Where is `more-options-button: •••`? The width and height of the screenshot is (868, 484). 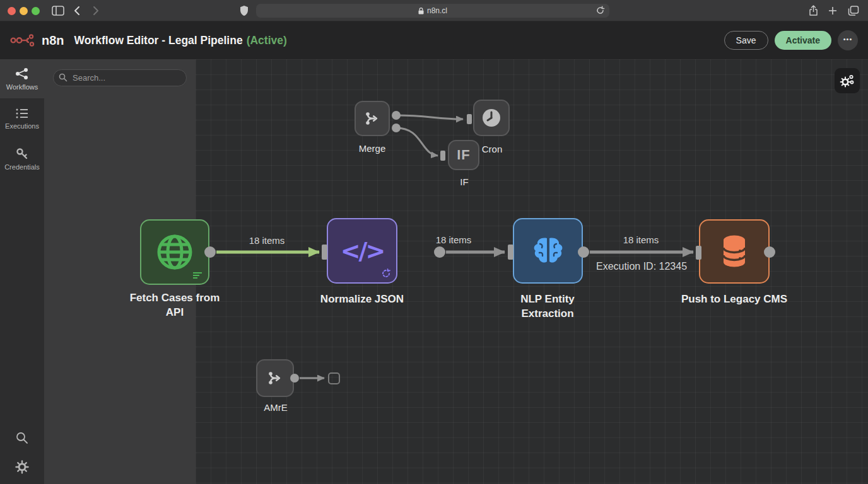 more-options-button: ••• is located at coordinates (848, 40).